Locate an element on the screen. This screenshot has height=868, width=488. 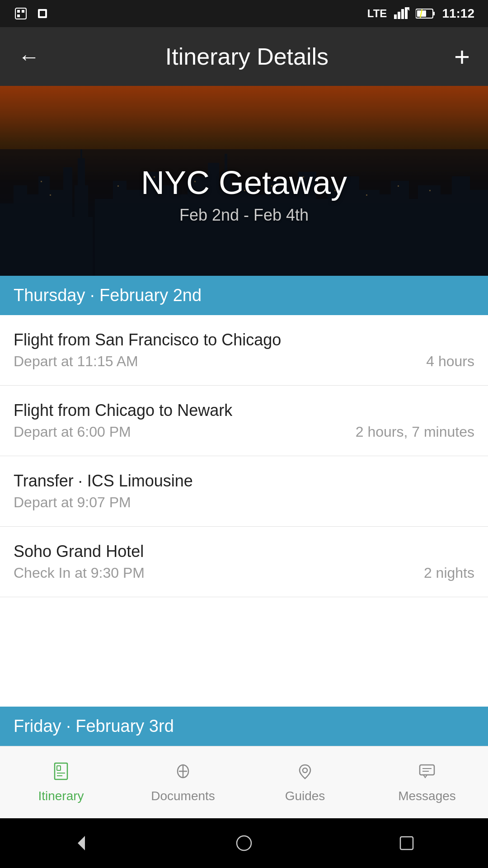
back-button: ← is located at coordinates (29, 57).